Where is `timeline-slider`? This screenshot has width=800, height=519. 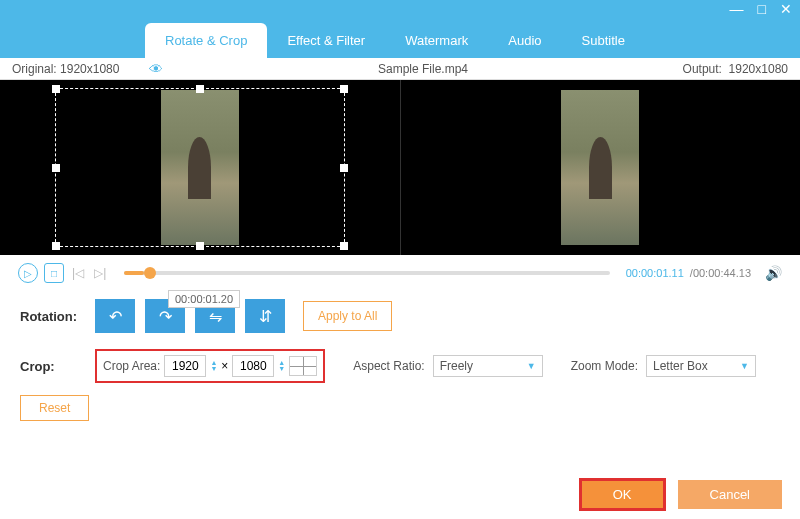
timeline-slider is located at coordinates (366, 273).